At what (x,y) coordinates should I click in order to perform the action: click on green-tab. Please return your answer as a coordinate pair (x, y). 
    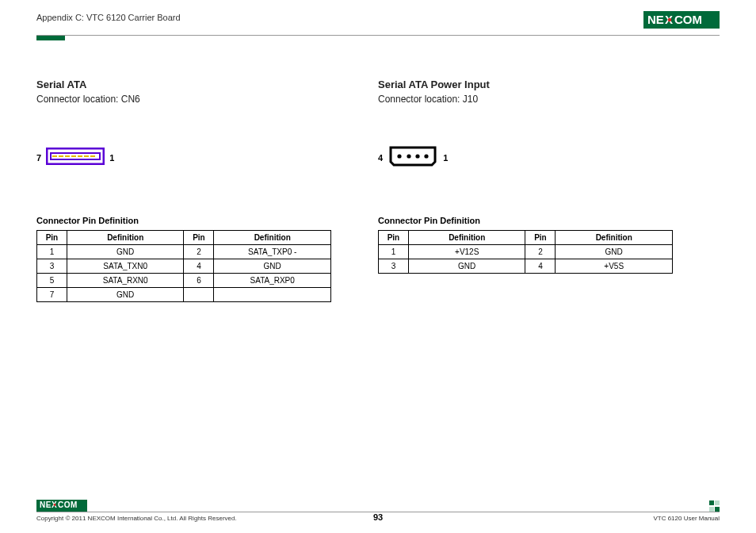
    Looking at the image, I should click on (51, 38).